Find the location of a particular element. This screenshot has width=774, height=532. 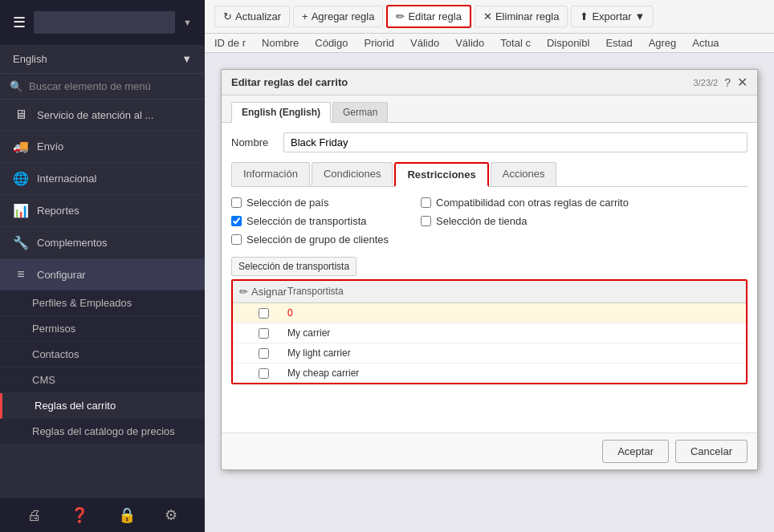

sidebar-item-internacional: 🌐 Internacional is located at coordinates (103, 179).